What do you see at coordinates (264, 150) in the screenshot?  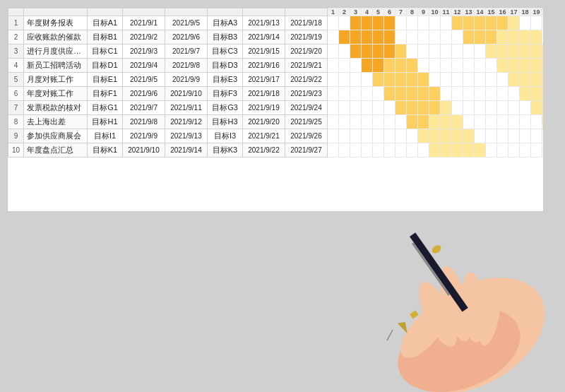 I see `start-date2: 2021/9/22` at bounding box center [264, 150].